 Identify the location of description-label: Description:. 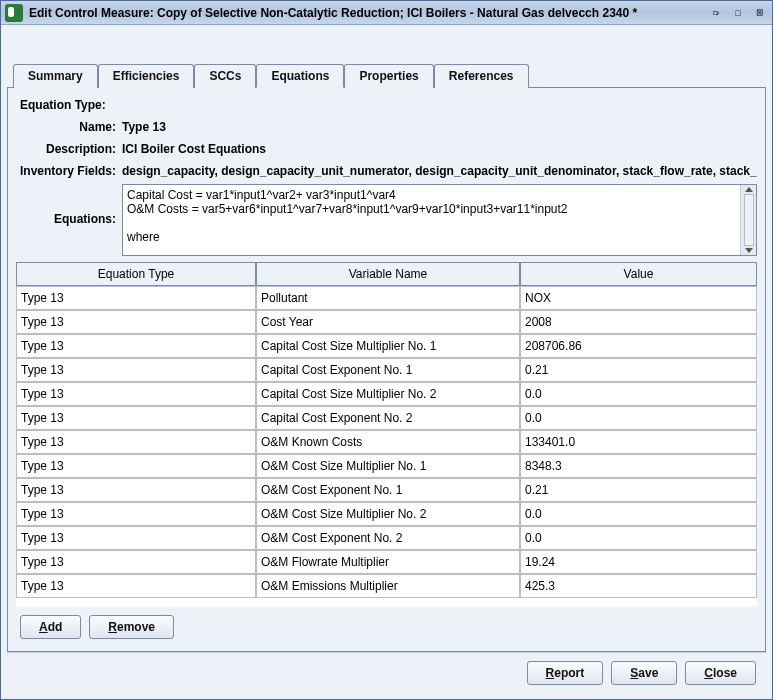
(69, 148).